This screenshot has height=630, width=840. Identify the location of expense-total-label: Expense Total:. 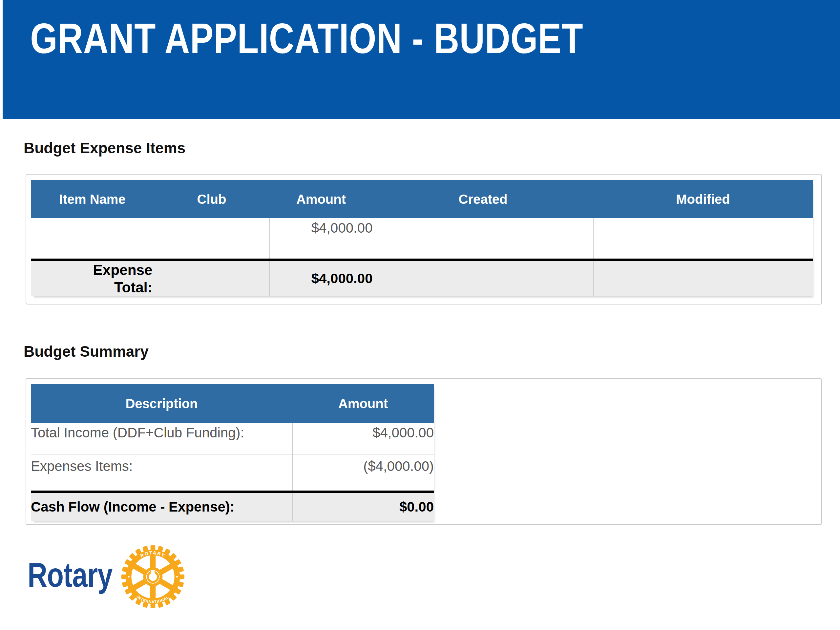
(118, 279).